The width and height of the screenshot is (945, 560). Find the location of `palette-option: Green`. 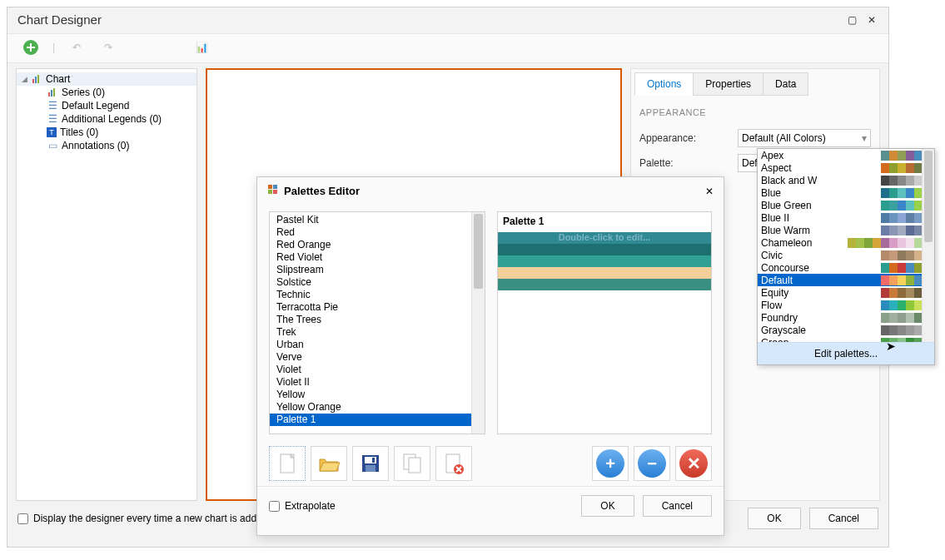

palette-option: Green is located at coordinates (846, 339).